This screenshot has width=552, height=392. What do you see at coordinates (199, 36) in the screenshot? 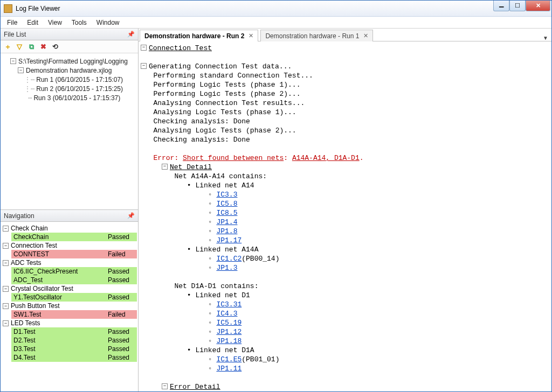
I see `tab-run2: Demonstration hardware - Run 2 ✕` at bounding box center [199, 36].